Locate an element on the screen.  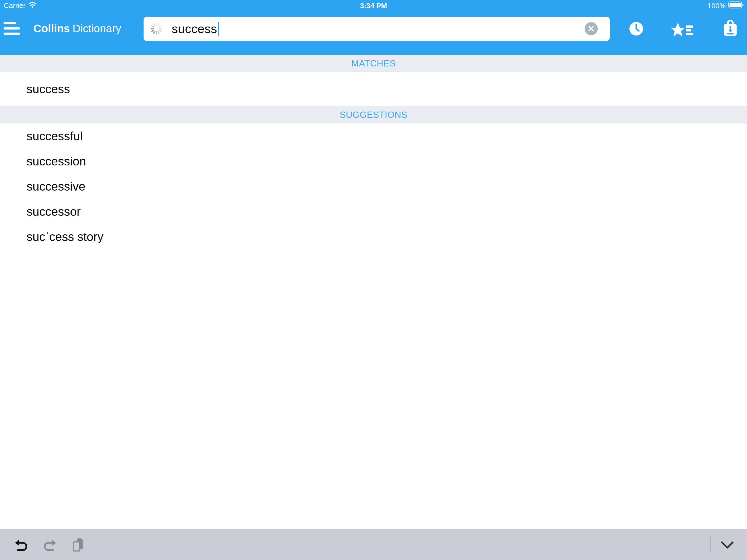
status-time: 3:34 PM is located at coordinates (374, 6).